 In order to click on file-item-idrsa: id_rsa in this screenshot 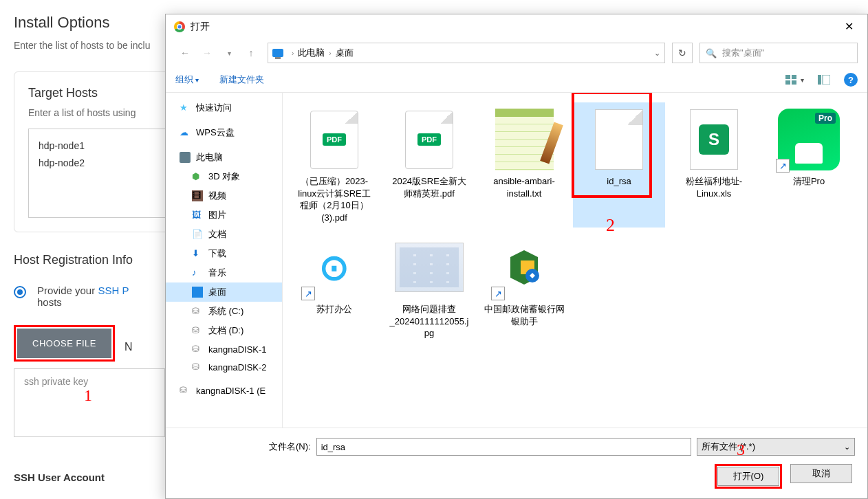, I will do `click(619, 165)`.